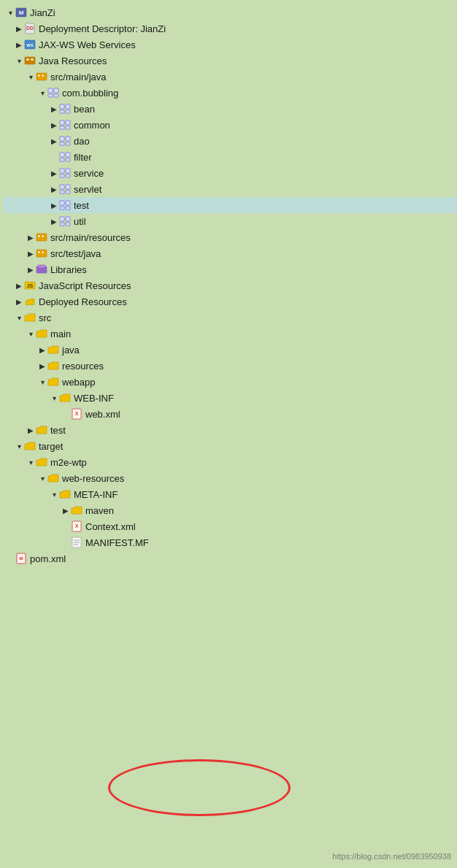 This screenshot has height=868, width=457. I want to click on libraries-icon, so click(42, 269).